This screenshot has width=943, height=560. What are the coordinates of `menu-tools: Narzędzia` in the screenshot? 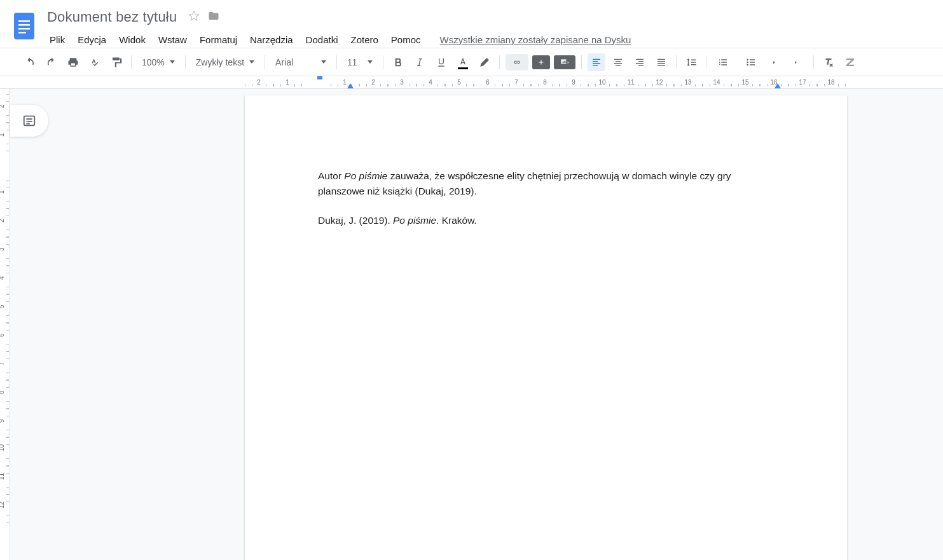 It's located at (272, 39).